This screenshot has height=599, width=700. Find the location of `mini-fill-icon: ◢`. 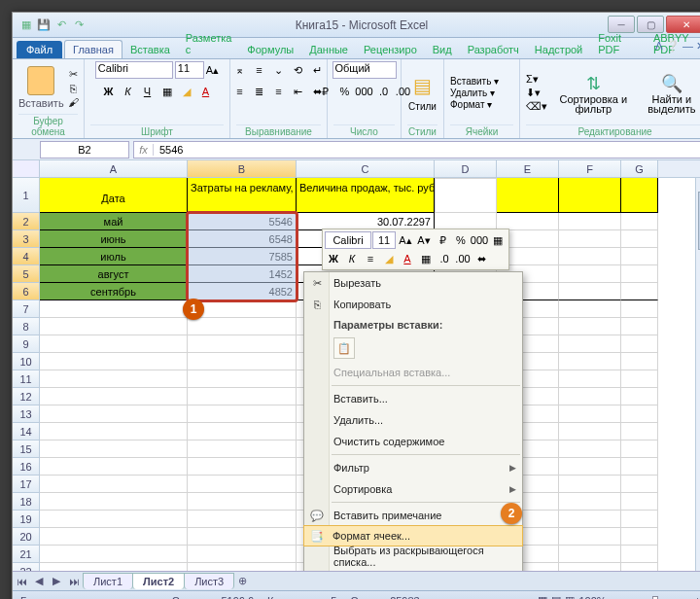

mini-fill-icon: ◢ is located at coordinates (389, 259).